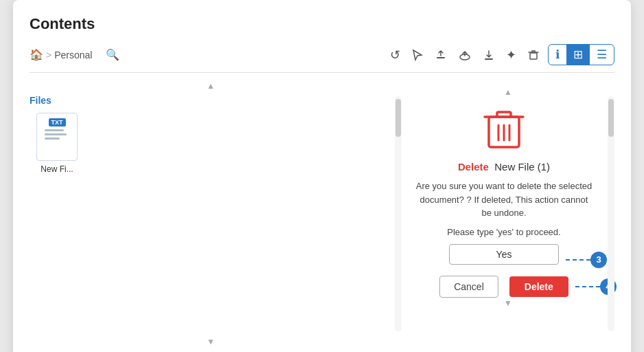 The width and height of the screenshot is (644, 352). What do you see at coordinates (581, 55) in the screenshot?
I see `view-toggle-group: ℹ ⊞ ☰` at bounding box center [581, 55].